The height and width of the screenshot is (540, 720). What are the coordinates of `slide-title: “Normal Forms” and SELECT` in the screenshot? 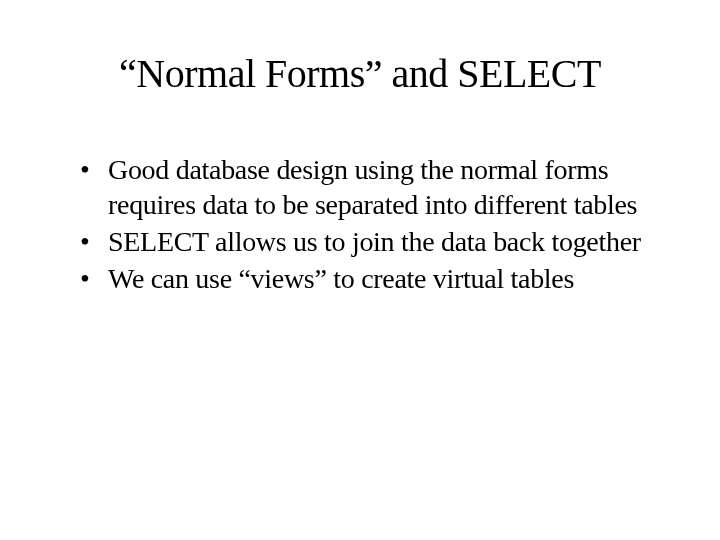 It's located at (360, 74).